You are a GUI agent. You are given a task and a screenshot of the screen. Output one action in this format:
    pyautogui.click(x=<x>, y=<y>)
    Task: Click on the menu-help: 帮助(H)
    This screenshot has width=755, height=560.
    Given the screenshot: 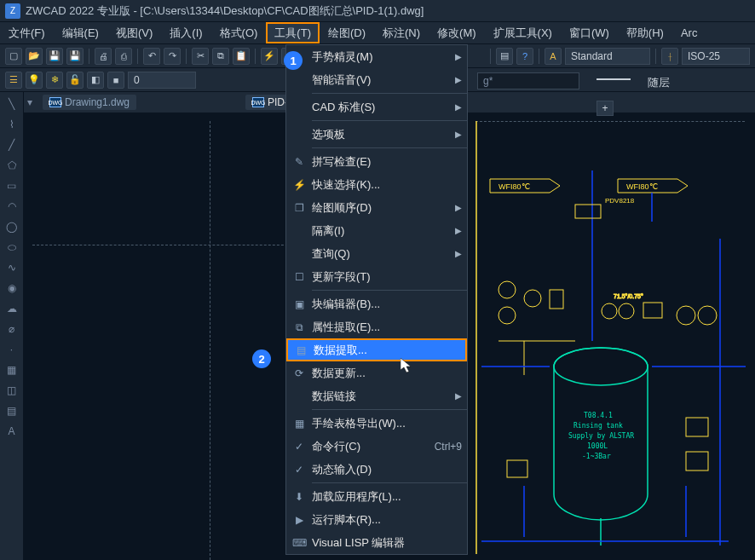 What is the action you would take?
    pyautogui.click(x=645, y=32)
    